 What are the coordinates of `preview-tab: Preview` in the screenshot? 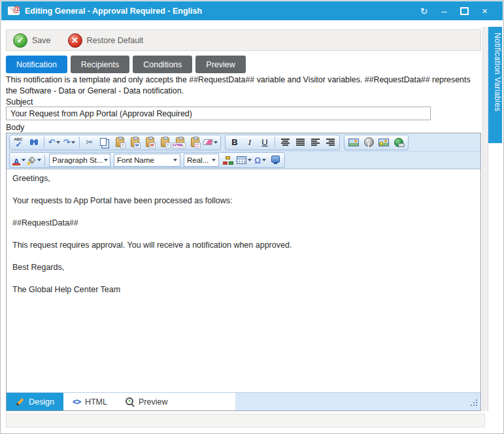 It's located at (146, 401).